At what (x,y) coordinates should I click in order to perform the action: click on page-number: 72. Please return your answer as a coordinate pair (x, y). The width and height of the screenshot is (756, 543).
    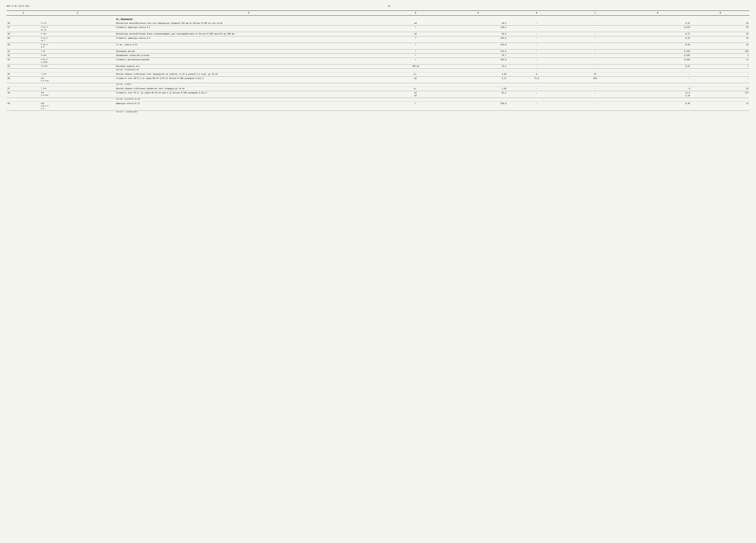
    Looking at the image, I should click on (389, 6).